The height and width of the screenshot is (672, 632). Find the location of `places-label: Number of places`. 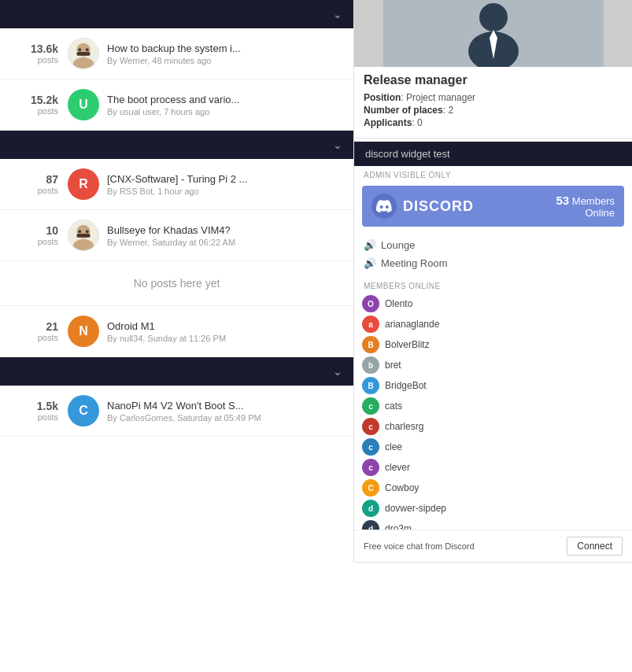

places-label: Number of places is located at coordinates (403, 110).